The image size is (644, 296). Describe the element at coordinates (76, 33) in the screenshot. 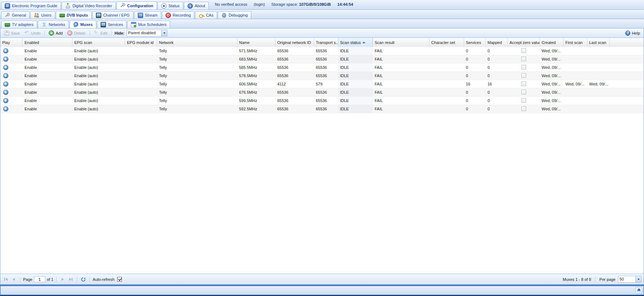

I see `delete-button: Delete` at that location.